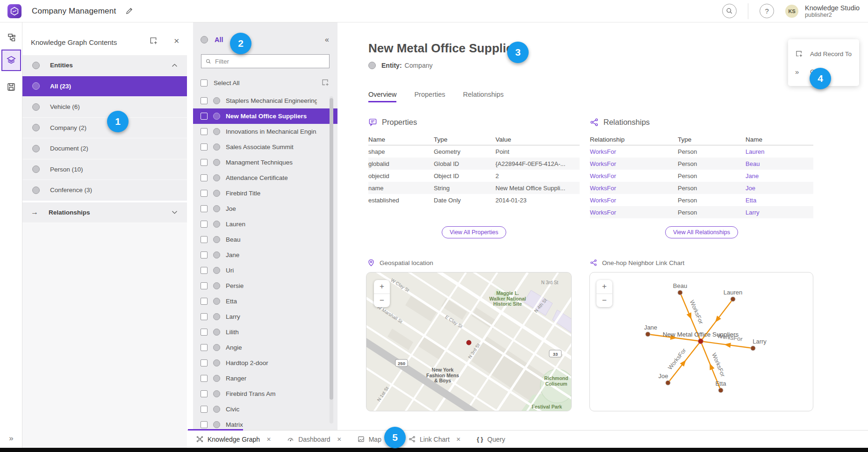 The image size is (868, 452). What do you see at coordinates (105, 149) in the screenshot?
I see `entity-filter-row: Document (2)` at bounding box center [105, 149].